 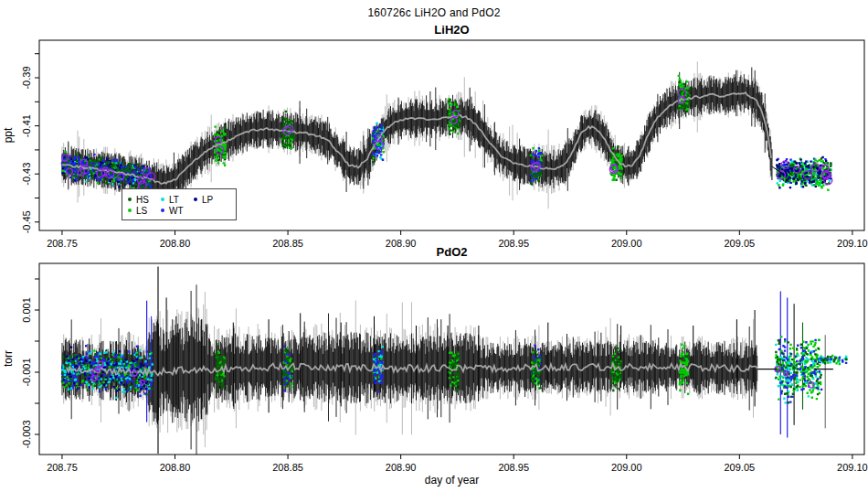 I want to click on legend-marker-ls-icon, so click(x=130, y=210).